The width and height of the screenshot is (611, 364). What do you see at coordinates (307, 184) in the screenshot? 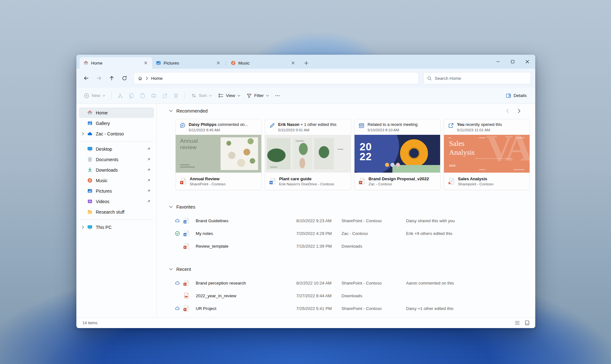
I see `card-file-location: Erik Nason's OneDrive - Contoso` at bounding box center [307, 184].